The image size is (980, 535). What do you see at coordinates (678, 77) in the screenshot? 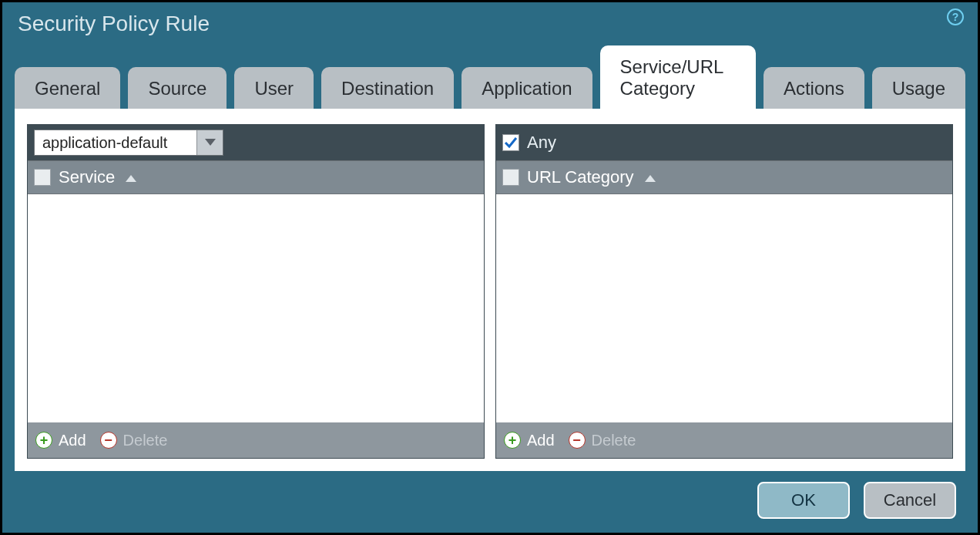
I see `tab-service-url-category: Service/URL Category` at bounding box center [678, 77].